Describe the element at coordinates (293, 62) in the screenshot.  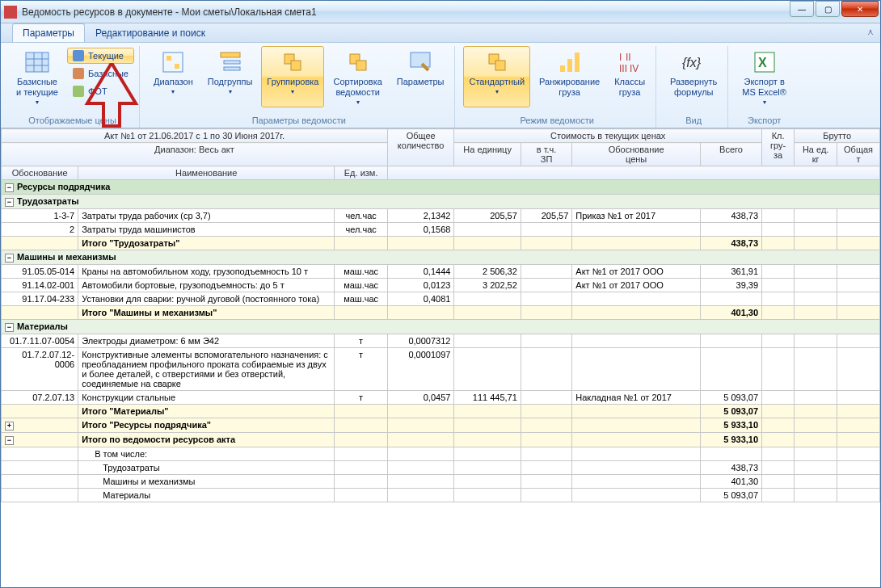
I see `grouping-icon` at that location.